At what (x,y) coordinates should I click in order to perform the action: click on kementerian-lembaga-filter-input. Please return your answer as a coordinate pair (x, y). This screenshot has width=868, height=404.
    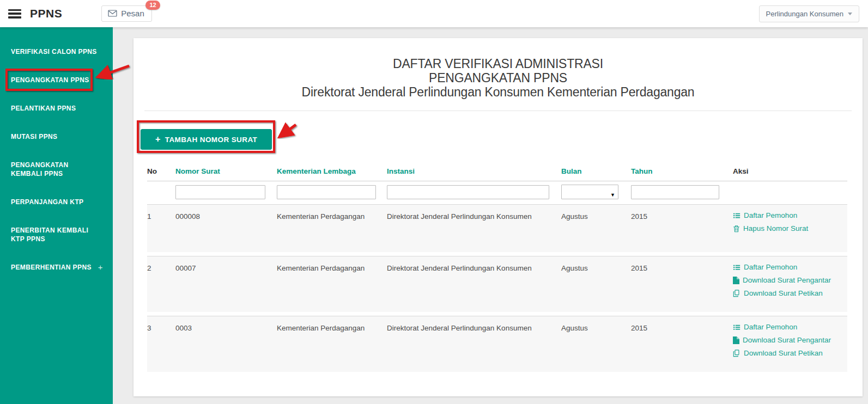
    Looking at the image, I should click on (326, 192).